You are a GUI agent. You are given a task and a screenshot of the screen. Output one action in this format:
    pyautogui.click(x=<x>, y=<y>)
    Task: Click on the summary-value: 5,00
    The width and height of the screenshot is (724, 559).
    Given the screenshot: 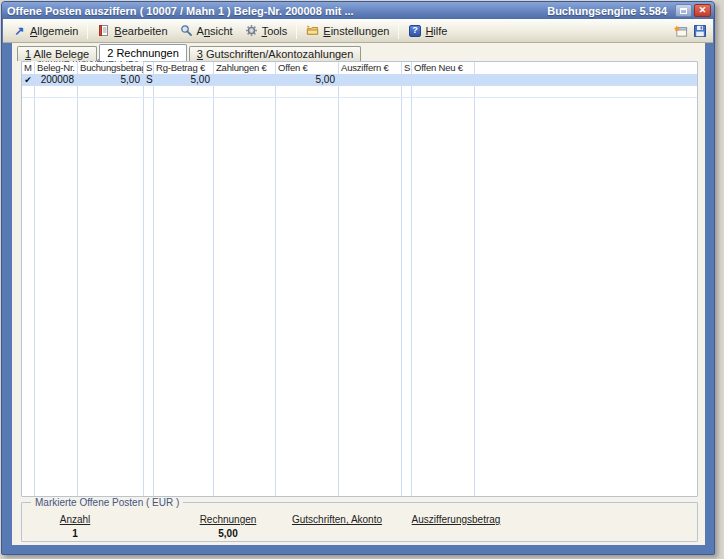 What is the action you would take?
    pyautogui.click(x=228, y=534)
    